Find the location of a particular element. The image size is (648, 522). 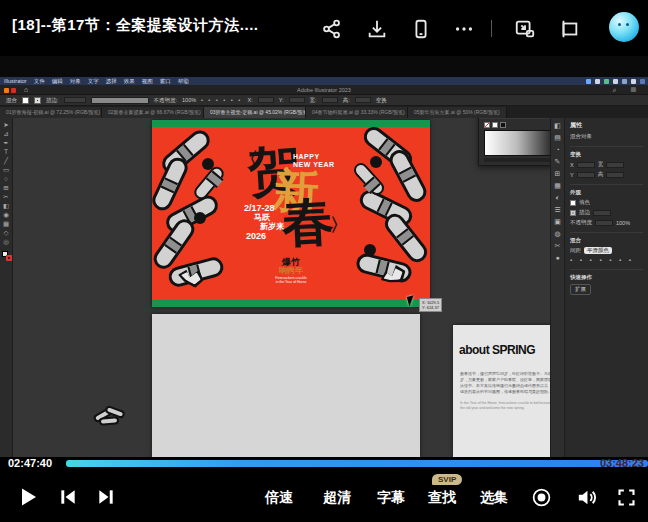

menu-item: 对象 is located at coordinates (76, 81).